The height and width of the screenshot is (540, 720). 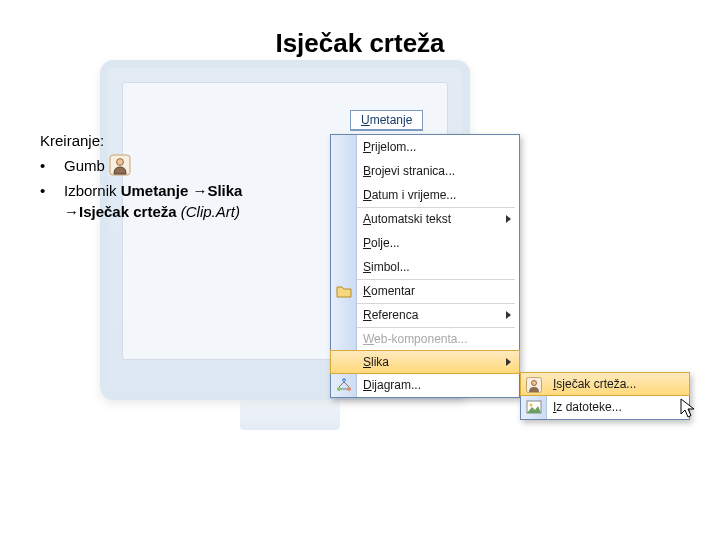 What do you see at coordinates (92, 190) in the screenshot?
I see `text-prefix: Izbornik` at bounding box center [92, 190].